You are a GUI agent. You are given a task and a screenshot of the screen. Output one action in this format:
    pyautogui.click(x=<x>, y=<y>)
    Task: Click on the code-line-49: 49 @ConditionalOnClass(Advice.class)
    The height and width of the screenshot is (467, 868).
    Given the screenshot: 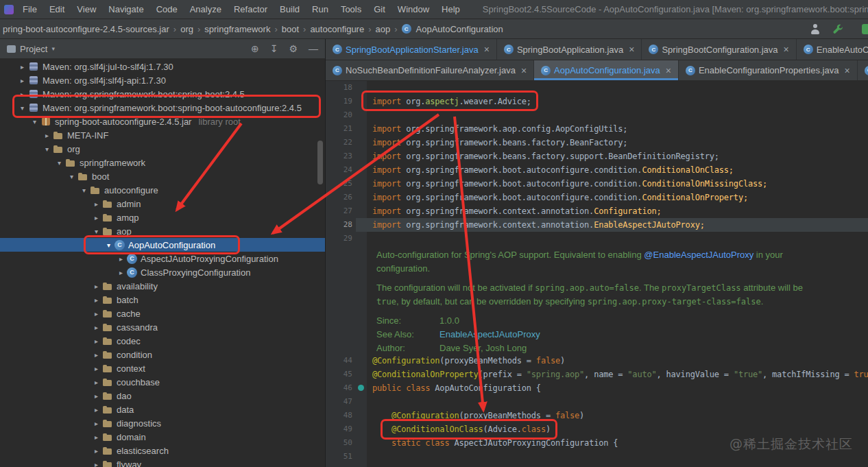 What is the action you would take?
    pyautogui.click(x=596, y=429)
    